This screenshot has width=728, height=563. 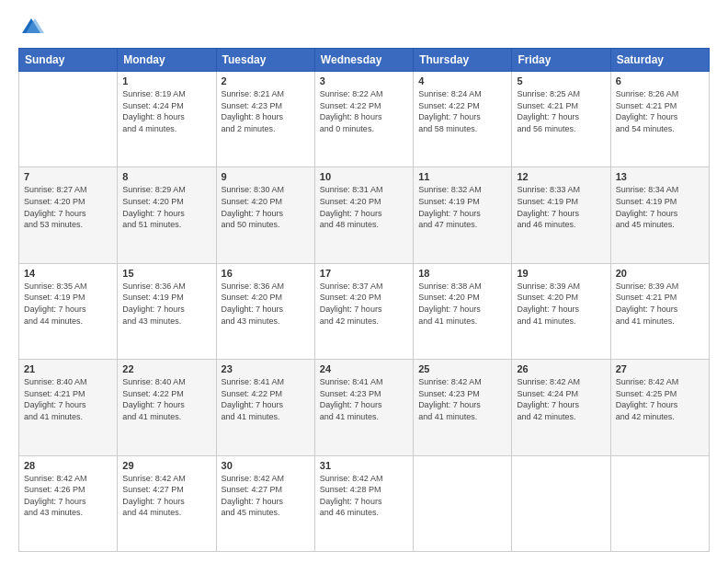 I want to click on day-cell: 12Sunrise: 8:33 AM Sunset: 4:19 PM Dayli…, so click(x=561, y=215).